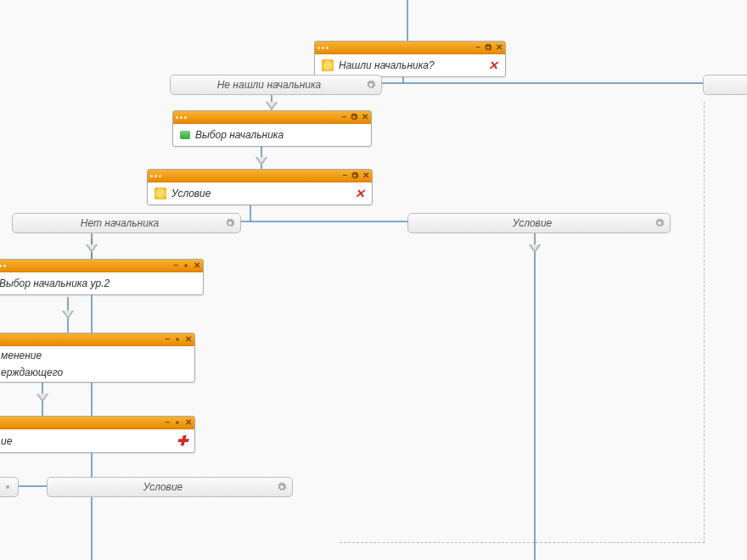  I want to click on node-body: Условие ✕, so click(260, 193).